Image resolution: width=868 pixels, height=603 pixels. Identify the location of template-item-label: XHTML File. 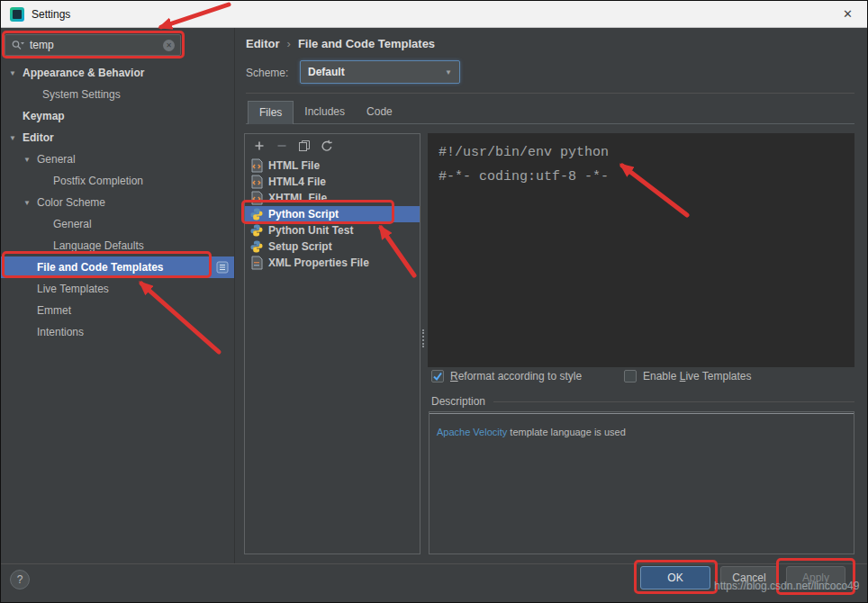
(297, 198).